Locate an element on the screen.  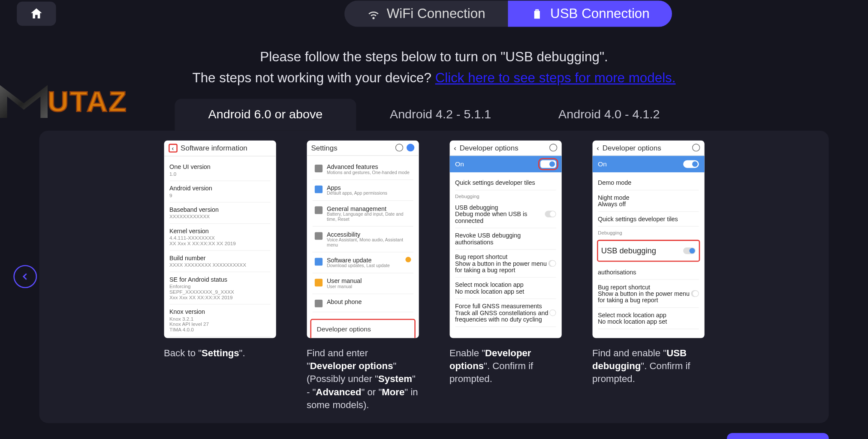
usb-tab-label: USB Connection is located at coordinates (600, 14).